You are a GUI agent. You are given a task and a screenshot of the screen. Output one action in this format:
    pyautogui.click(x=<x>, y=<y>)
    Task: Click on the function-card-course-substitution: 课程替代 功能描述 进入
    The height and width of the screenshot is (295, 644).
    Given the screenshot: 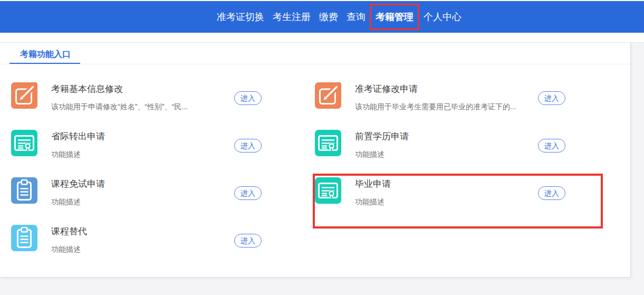 What is the action you would take?
    pyautogui.click(x=136, y=242)
    